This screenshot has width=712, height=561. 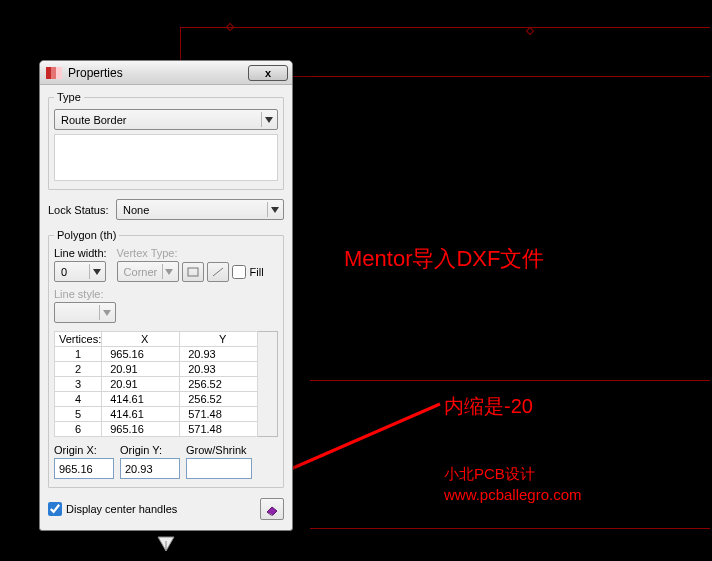 What do you see at coordinates (190, 253) in the screenshot?
I see `vertex-type-label: Vertex Type:` at bounding box center [190, 253].